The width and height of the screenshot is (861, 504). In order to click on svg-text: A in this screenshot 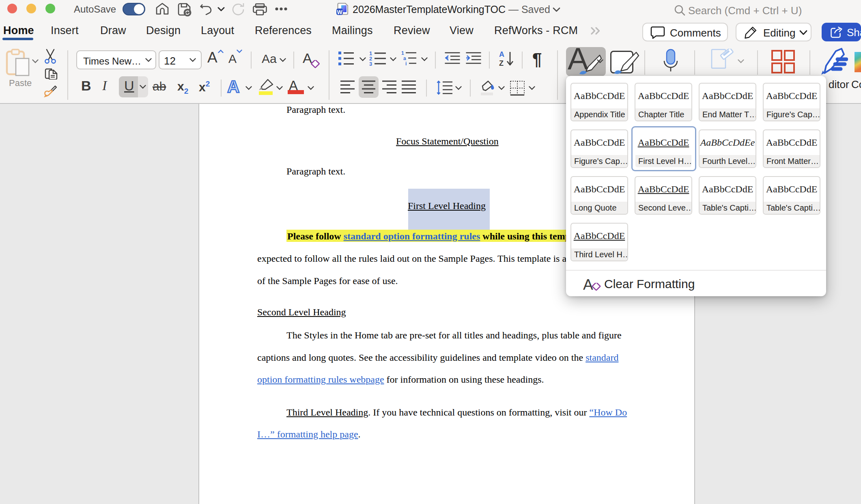, I will do `click(502, 54)`.